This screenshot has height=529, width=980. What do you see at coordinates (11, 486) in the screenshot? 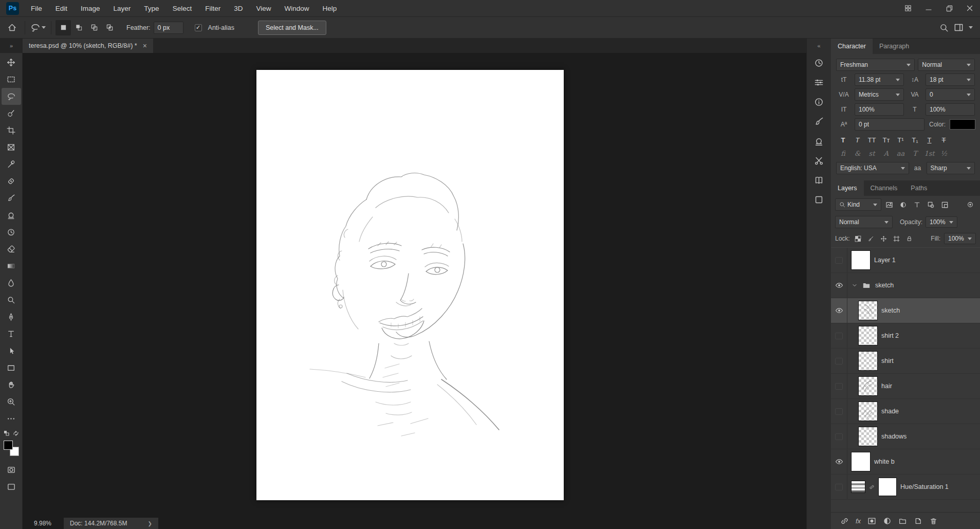
I see `screen-mode-icon` at bounding box center [11, 486].